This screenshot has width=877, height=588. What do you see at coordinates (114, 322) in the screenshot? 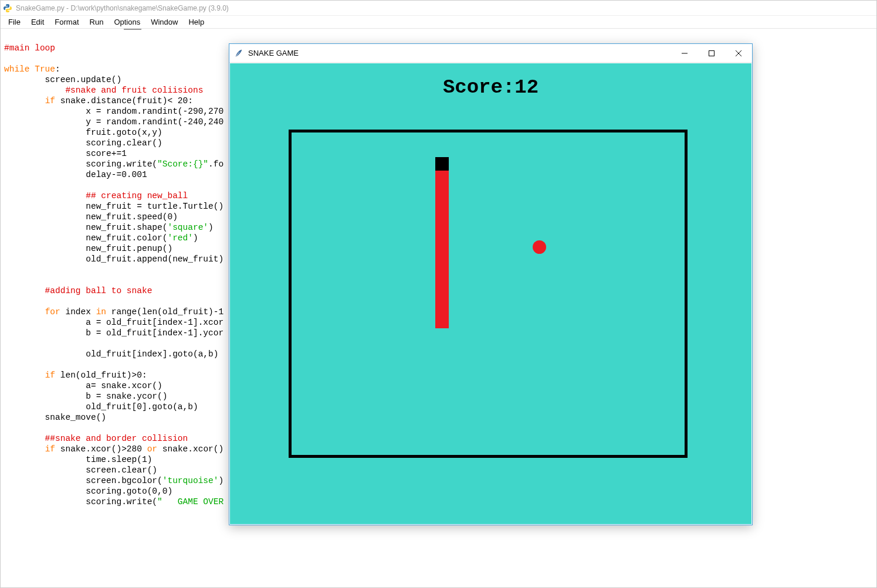
I see `code-line: a = old_fruit[index-1].xcor` at bounding box center [114, 322].